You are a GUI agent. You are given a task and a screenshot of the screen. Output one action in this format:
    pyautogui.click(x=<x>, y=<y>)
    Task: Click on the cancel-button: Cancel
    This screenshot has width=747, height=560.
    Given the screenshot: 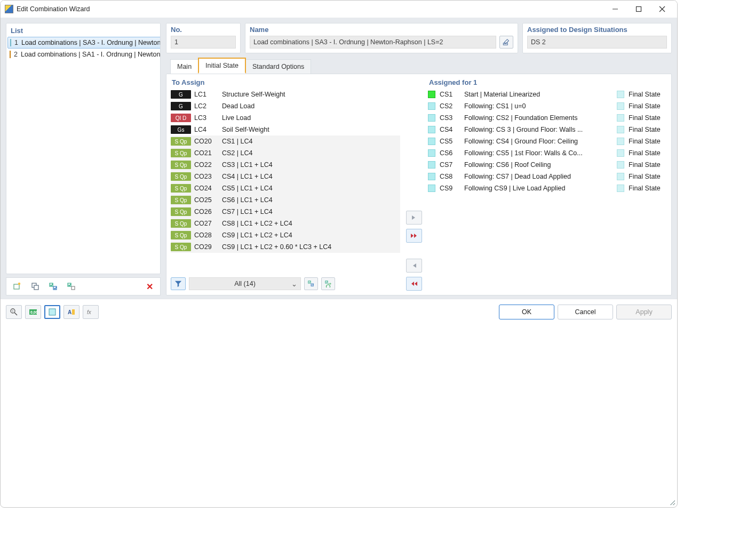 What is the action you would take?
    pyautogui.click(x=585, y=312)
    